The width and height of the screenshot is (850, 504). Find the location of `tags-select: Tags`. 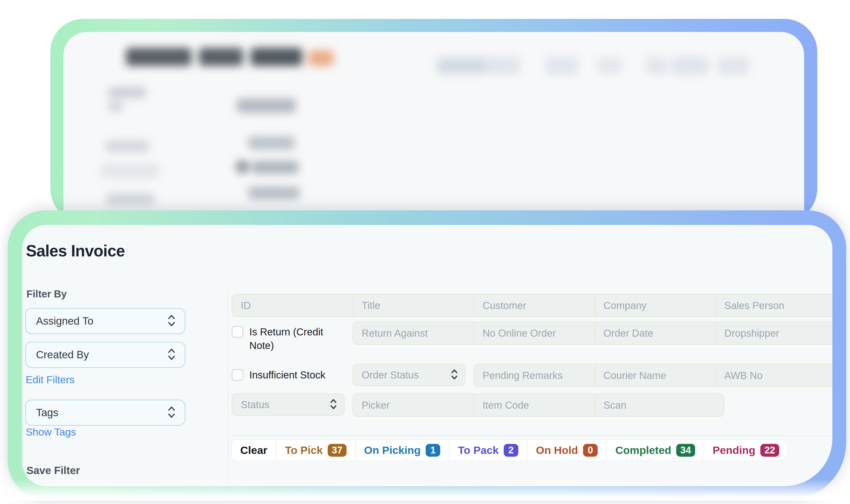

tags-select: Tags is located at coordinates (105, 413).